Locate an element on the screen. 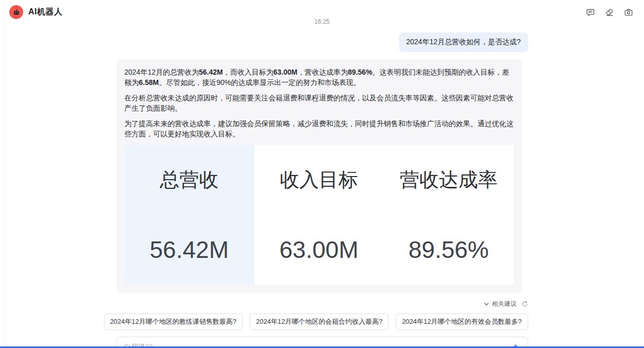 The image size is (644, 348). chevron-down-icon is located at coordinates (486, 304).